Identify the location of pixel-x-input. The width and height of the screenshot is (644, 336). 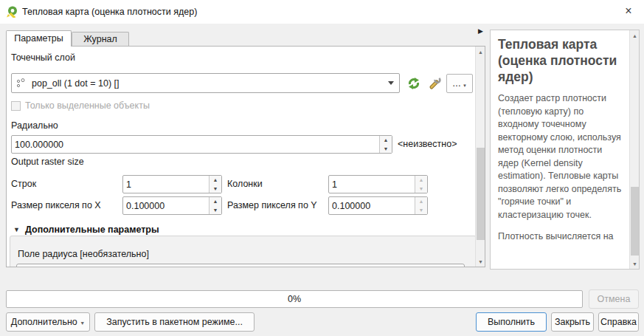
(166, 205).